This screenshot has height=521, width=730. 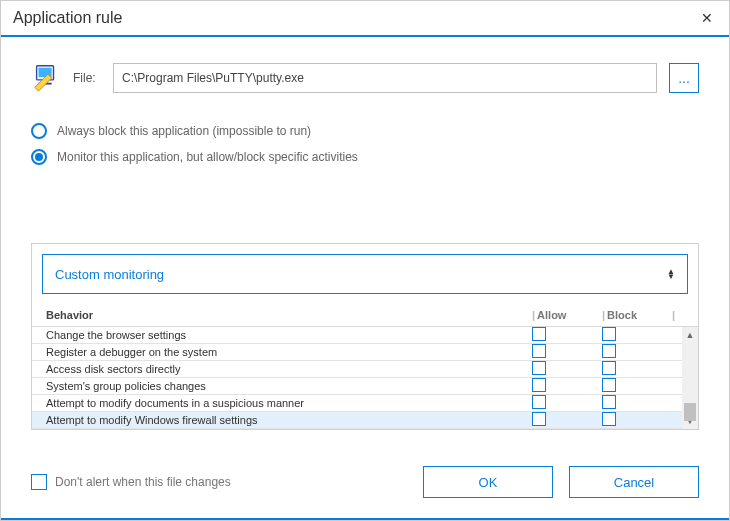 I want to click on scroll-track, so click(x=690, y=378).